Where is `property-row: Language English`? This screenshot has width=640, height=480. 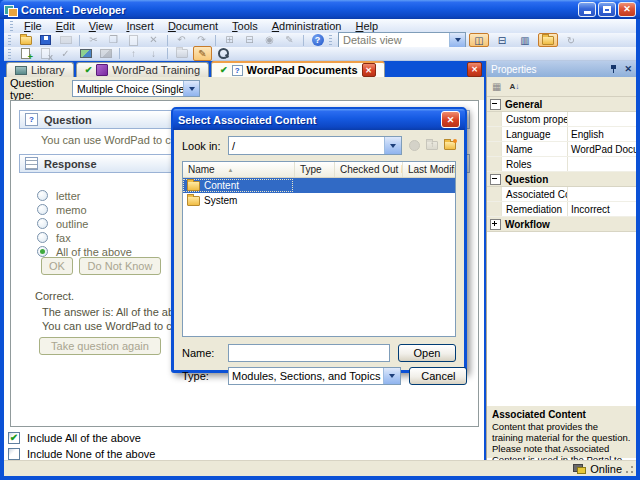
property-row: Language English is located at coordinates (562, 134).